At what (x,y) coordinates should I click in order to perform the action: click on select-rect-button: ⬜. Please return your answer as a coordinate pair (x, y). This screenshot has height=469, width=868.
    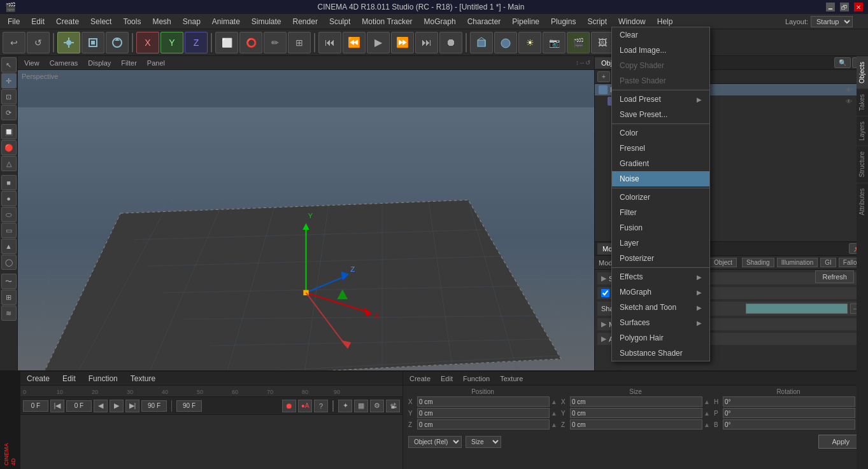
    Looking at the image, I should click on (227, 43).